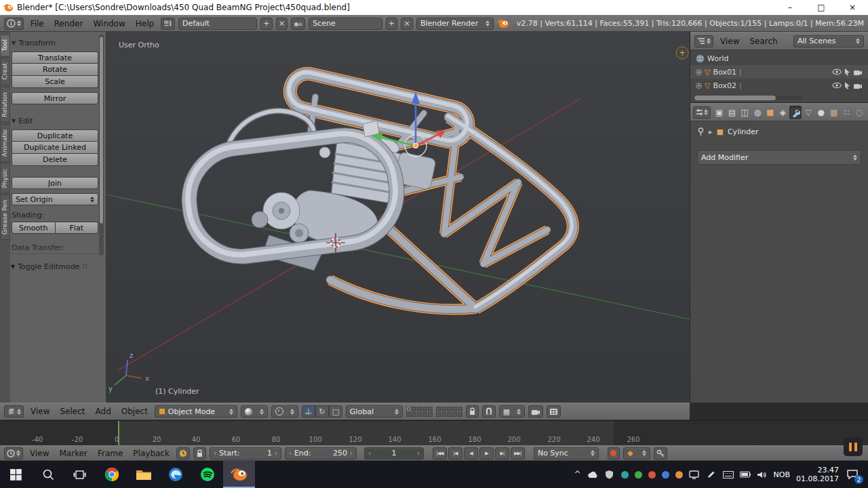 This screenshot has width=868, height=488. What do you see at coordinates (145, 24) in the screenshot?
I see `menu-help: Help` at bounding box center [145, 24].